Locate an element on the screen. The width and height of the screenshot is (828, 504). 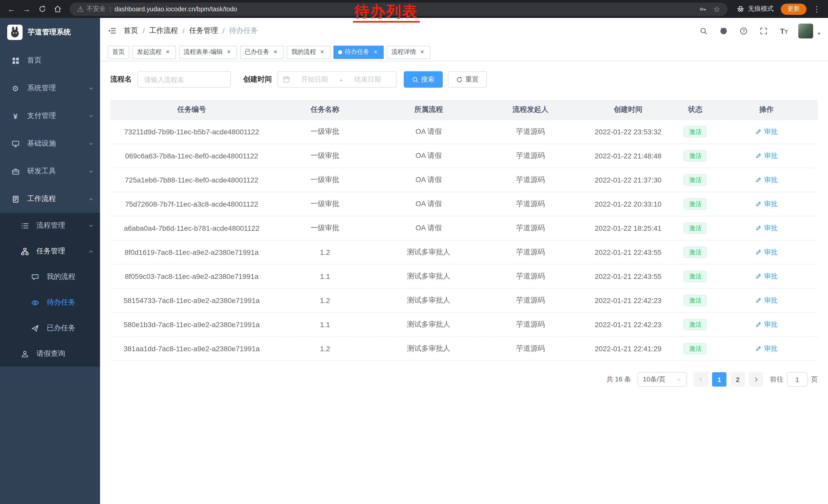
avatar is located at coordinates (806, 31).